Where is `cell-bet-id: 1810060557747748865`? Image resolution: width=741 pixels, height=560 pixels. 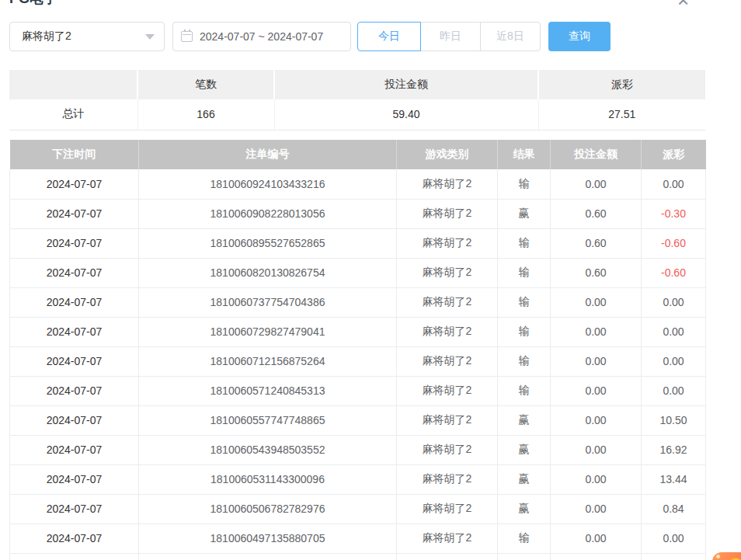 cell-bet-id: 1810060557747748865 is located at coordinates (268, 420).